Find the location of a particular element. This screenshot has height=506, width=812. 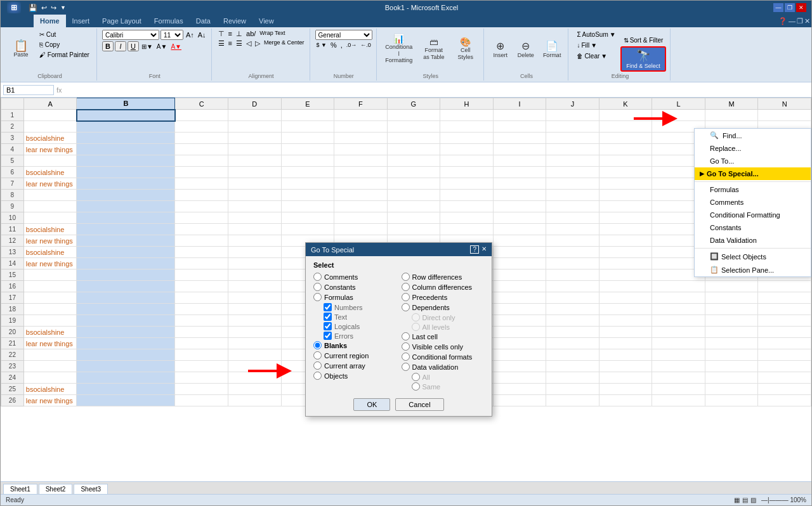

cell-M16 is located at coordinates (731, 287).